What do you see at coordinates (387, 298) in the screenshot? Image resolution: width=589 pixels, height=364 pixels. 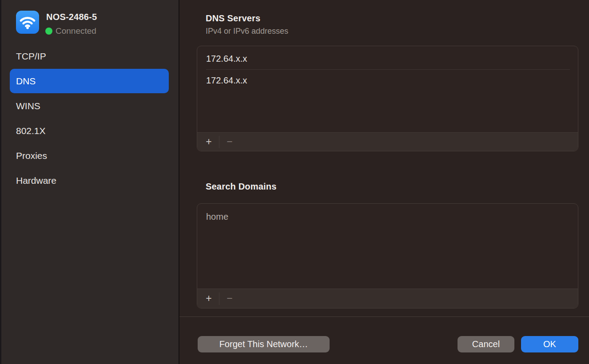 I see `search-domains-footer: + −` at bounding box center [387, 298].